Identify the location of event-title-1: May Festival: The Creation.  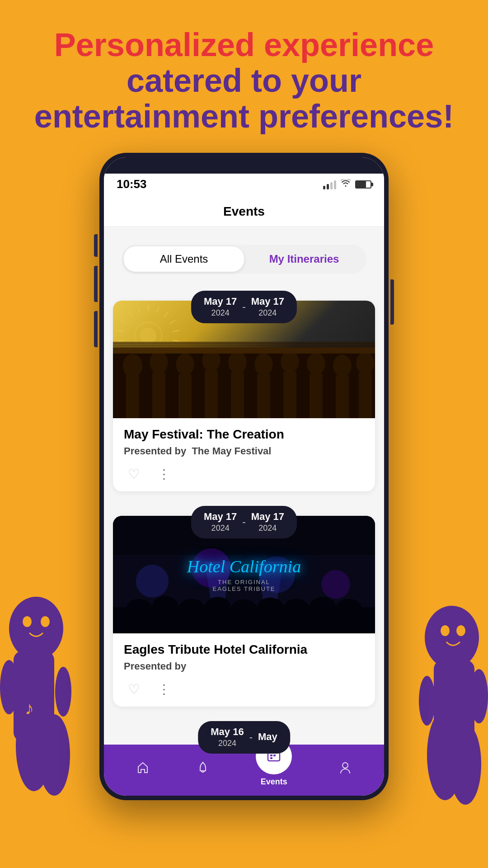
(244, 434).